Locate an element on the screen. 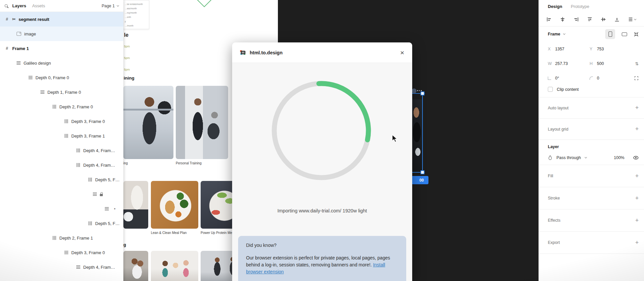  mini-card-line: …onth is located at coordinates (136, 17).